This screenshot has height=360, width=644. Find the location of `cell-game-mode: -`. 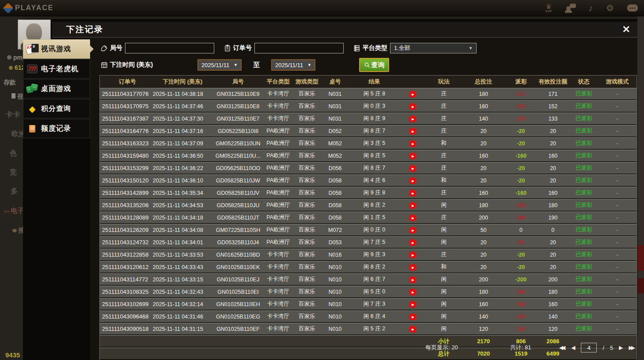

cell-game-mode: - is located at coordinates (617, 181).